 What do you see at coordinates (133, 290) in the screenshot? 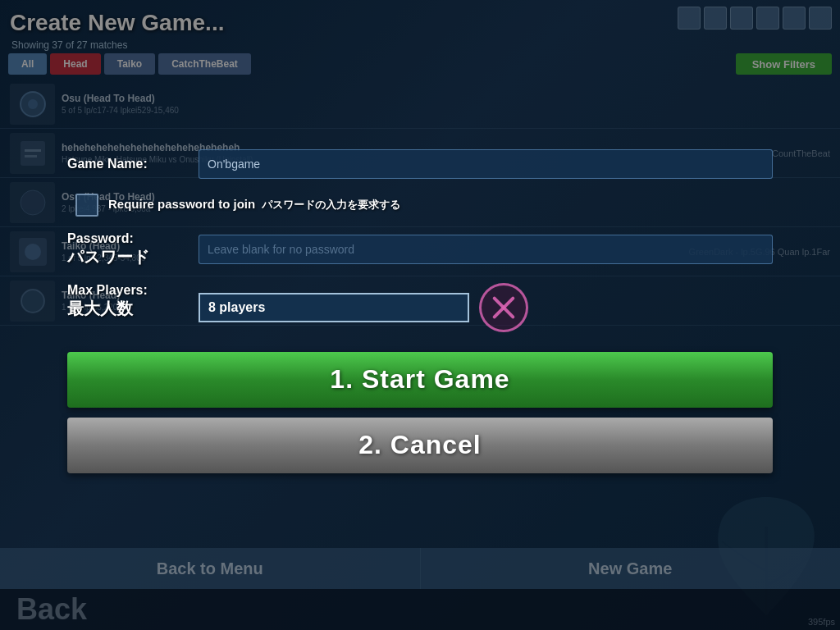
I see `max-players-label: Max Players:` at bounding box center [133, 290].